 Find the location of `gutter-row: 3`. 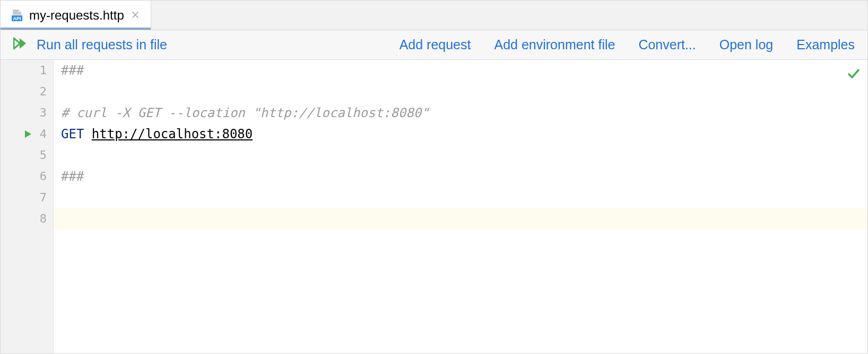

gutter-row: 3 is located at coordinates (27, 113).